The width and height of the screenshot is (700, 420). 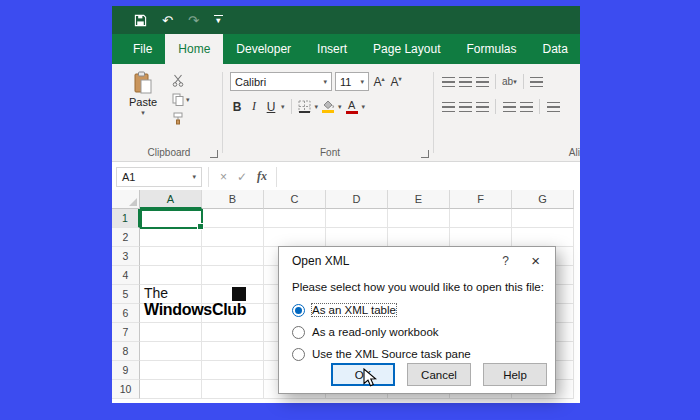 I want to click on cell-A1, so click(x=171, y=218).